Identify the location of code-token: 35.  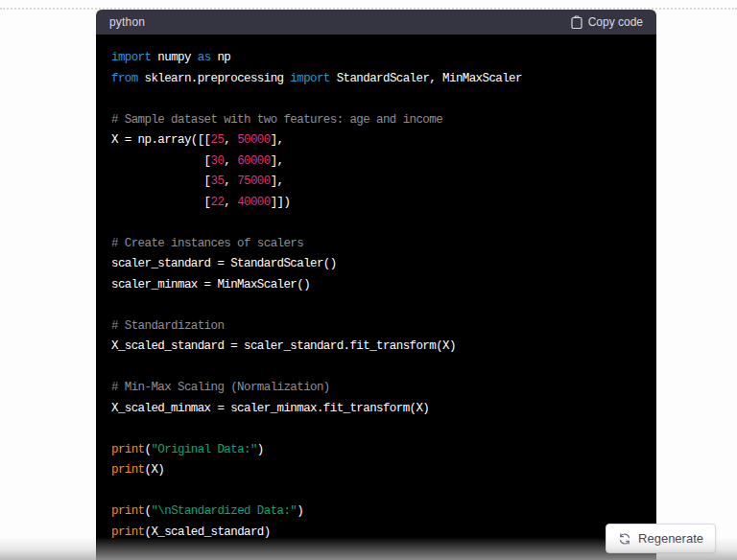
(218, 181).